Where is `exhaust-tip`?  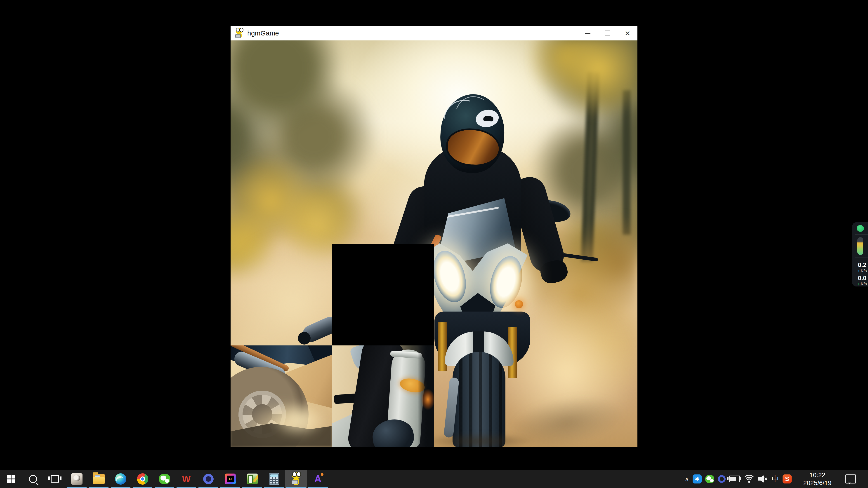
exhaust-tip is located at coordinates (304, 338).